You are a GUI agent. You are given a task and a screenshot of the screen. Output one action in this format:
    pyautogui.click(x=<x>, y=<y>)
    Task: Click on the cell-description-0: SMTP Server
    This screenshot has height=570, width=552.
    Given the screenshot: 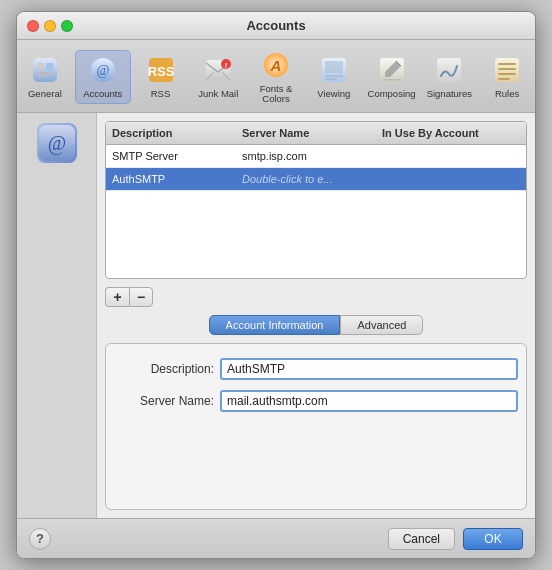 What is the action you would take?
    pyautogui.click(x=177, y=156)
    